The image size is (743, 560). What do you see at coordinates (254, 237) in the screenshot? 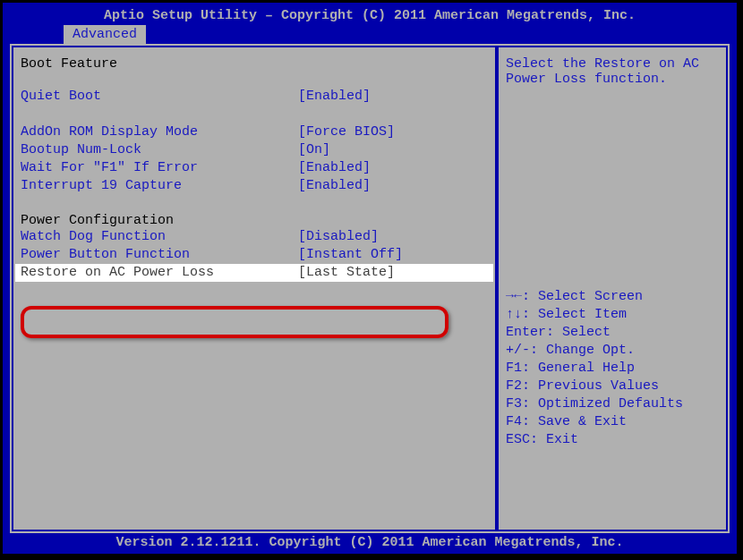
I see `setting-watchdog: Watch Dog Function [Disabled]` at bounding box center [254, 237].